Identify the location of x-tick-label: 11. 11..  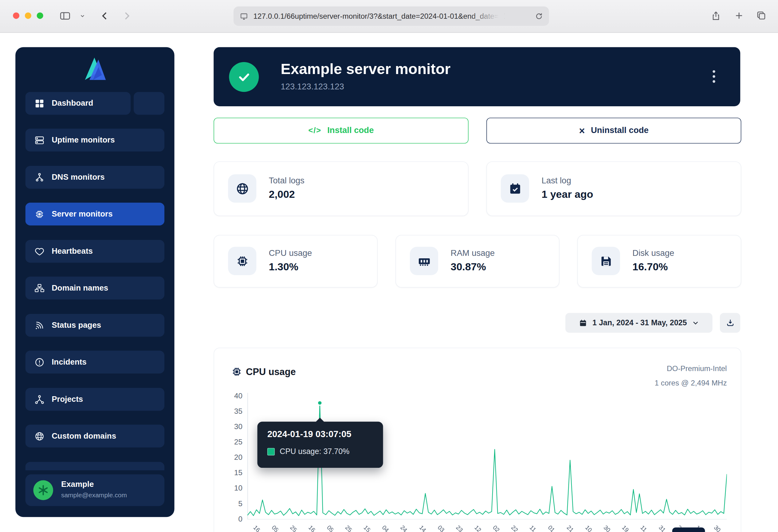
(537, 528).